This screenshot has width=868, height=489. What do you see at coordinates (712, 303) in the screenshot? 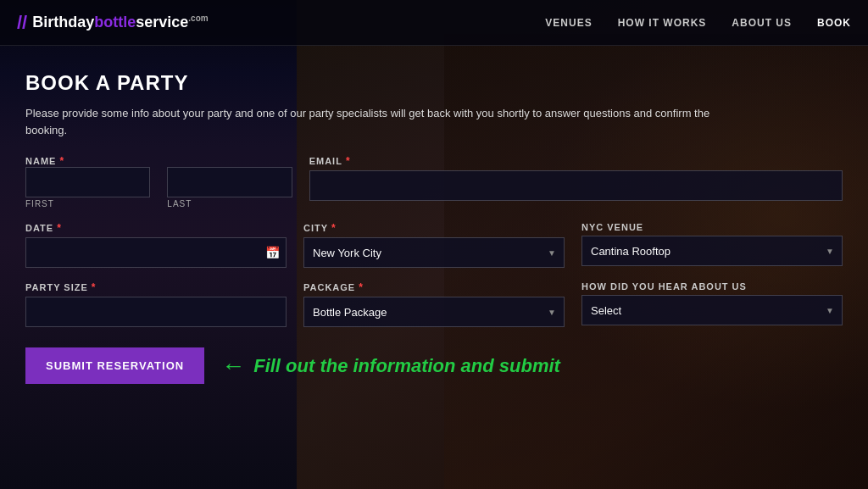
I see `how-hear-group: HOW DID YOU HEAR ABOUT US Select` at bounding box center [712, 303].